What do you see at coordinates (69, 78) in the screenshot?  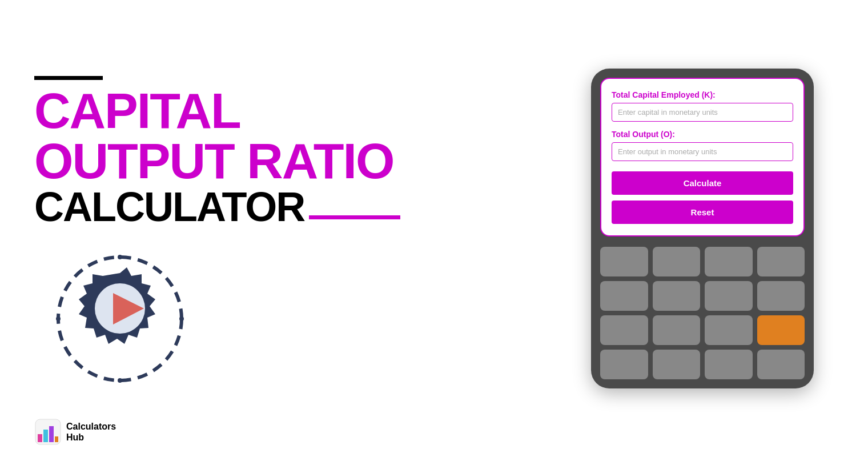 I see `title-bar-top` at bounding box center [69, 78].